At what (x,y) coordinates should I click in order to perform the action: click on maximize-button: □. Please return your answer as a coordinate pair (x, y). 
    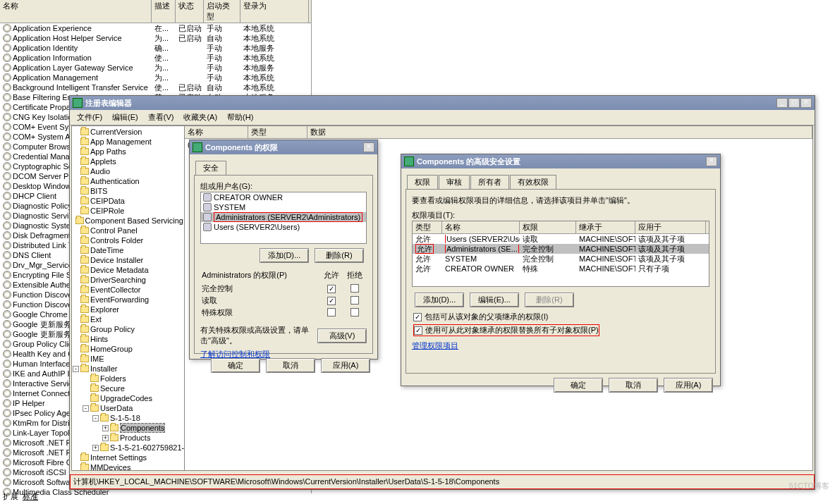
    Looking at the image, I should click on (794, 103).